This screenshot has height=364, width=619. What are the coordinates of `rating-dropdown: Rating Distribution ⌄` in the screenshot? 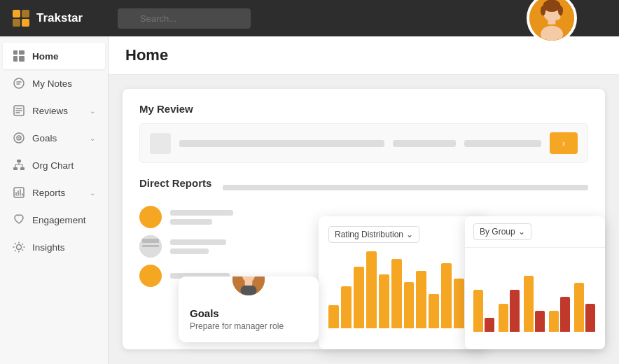 It's located at (374, 234).